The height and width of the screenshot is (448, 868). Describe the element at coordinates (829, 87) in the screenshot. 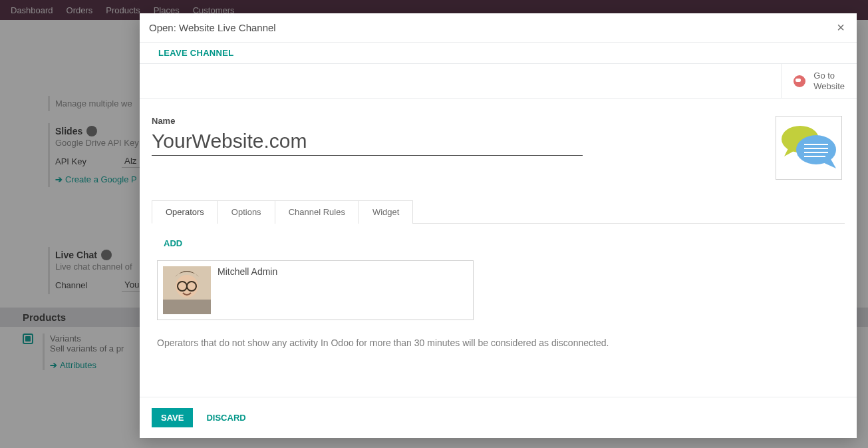

I see `go-website-line2: Website` at that location.